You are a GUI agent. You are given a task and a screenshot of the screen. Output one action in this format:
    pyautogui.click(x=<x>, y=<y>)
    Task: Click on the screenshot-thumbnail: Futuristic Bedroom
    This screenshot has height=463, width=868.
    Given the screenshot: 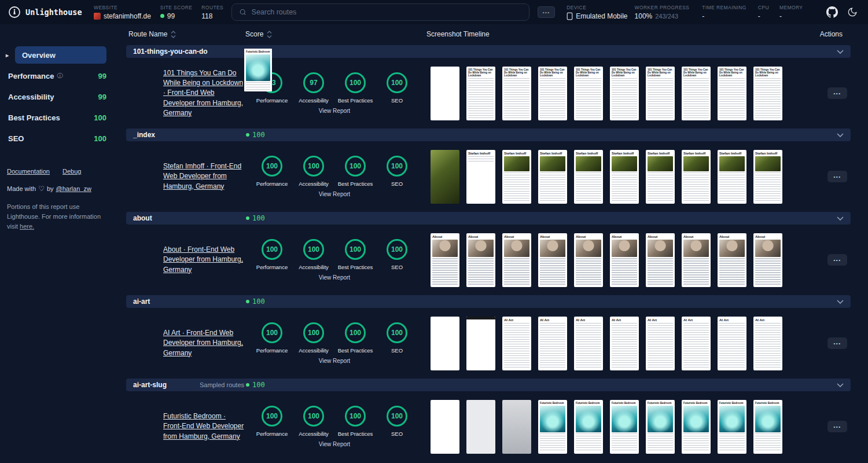 What is the action you would take?
    pyautogui.click(x=258, y=70)
    